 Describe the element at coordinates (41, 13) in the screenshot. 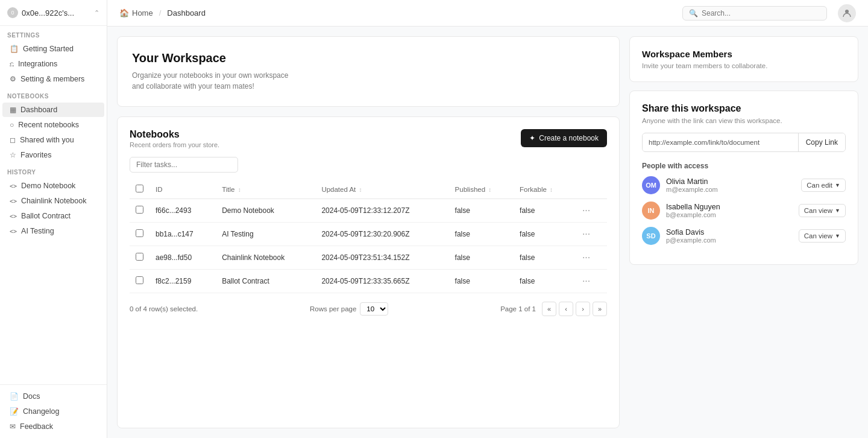

I see `brand: 0 0x0e...922c's...` at that location.